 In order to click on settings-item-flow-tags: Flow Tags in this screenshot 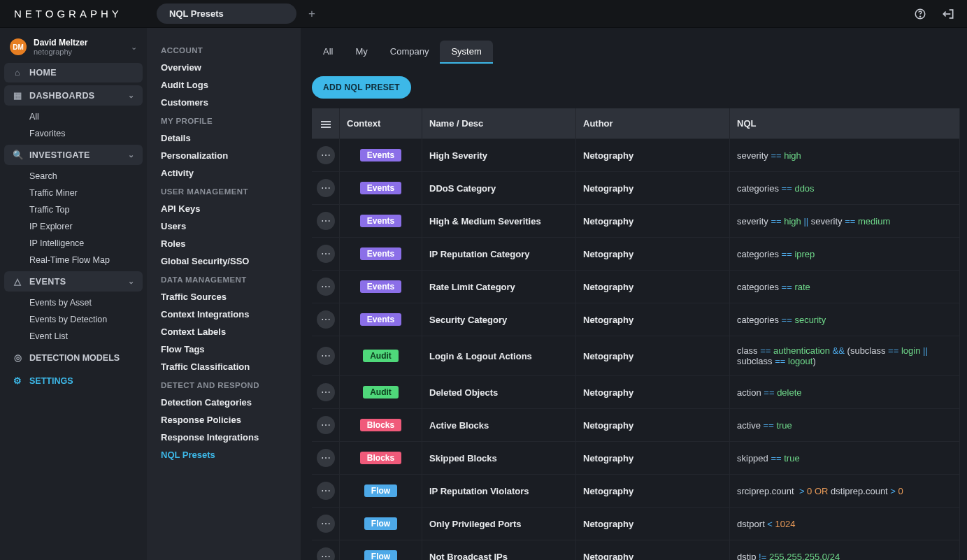, I will do `click(224, 350)`.